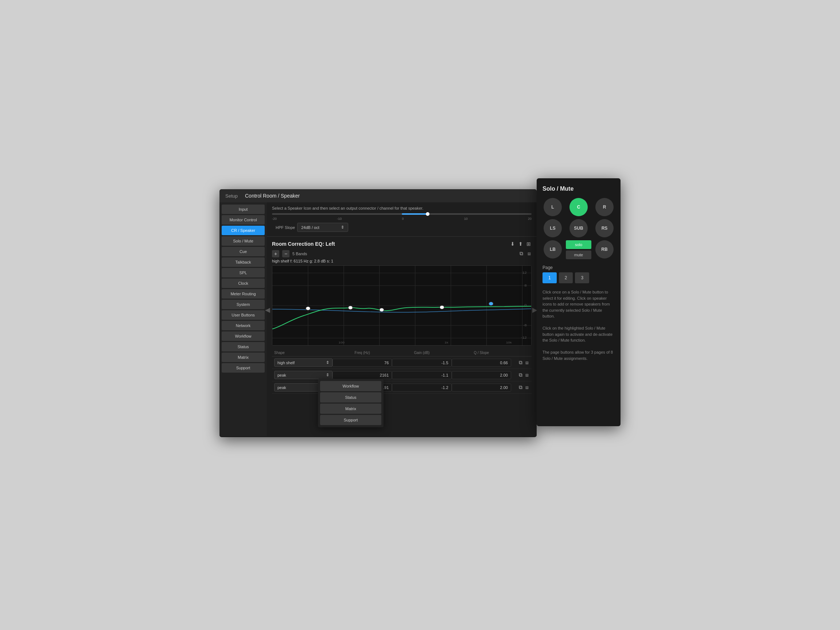 The height and width of the screenshot is (630, 840). Describe the element at coordinates (243, 294) in the screenshot. I see `sidebar-item-meter-routing: Meter Routing` at that location.